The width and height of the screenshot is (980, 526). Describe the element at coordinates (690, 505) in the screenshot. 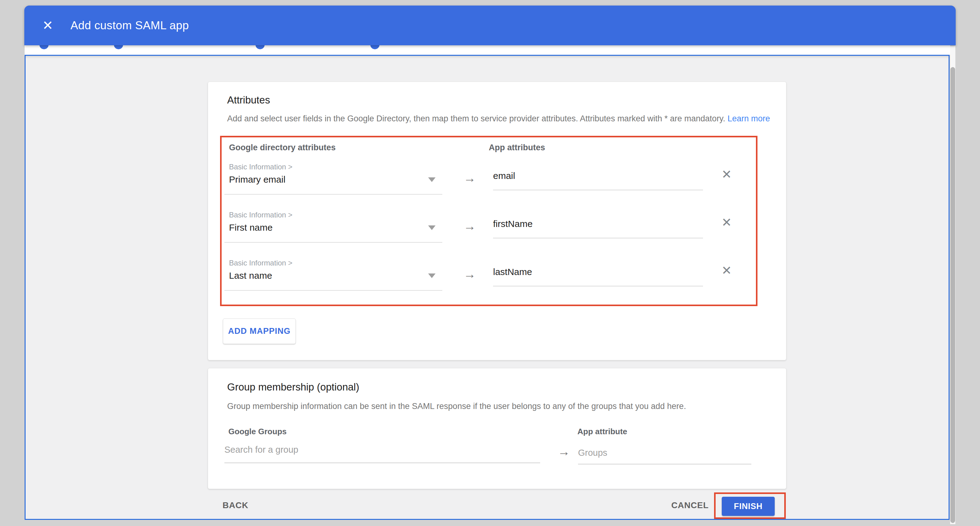

I see `cancel-button: CANCEL` at that location.